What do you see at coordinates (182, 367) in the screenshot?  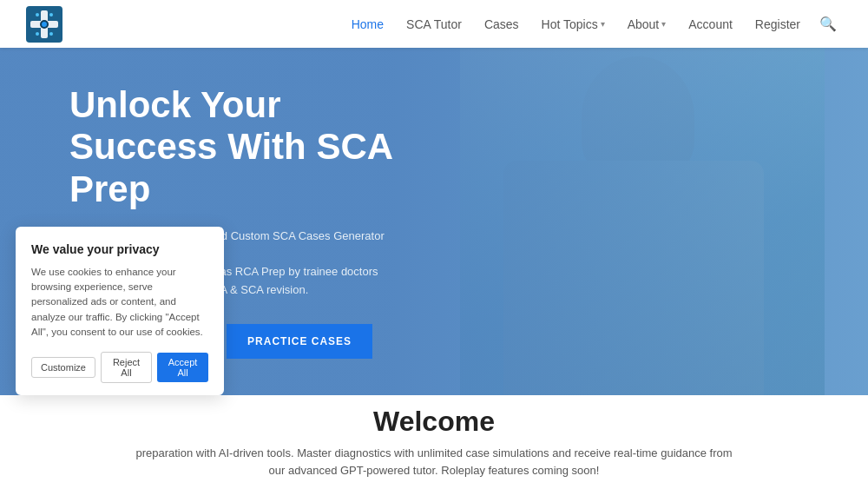 I see `cookie-accept-button: Accept All` at bounding box center [182, 367].